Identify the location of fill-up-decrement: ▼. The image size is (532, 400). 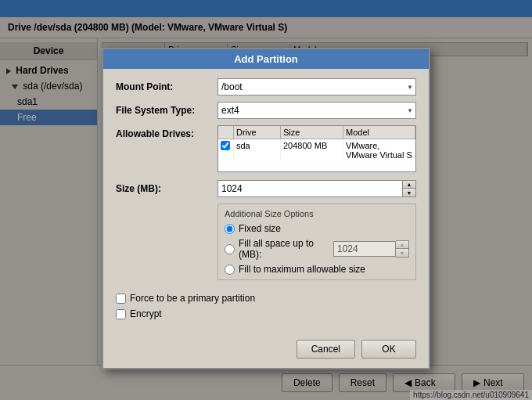
(402, 253).